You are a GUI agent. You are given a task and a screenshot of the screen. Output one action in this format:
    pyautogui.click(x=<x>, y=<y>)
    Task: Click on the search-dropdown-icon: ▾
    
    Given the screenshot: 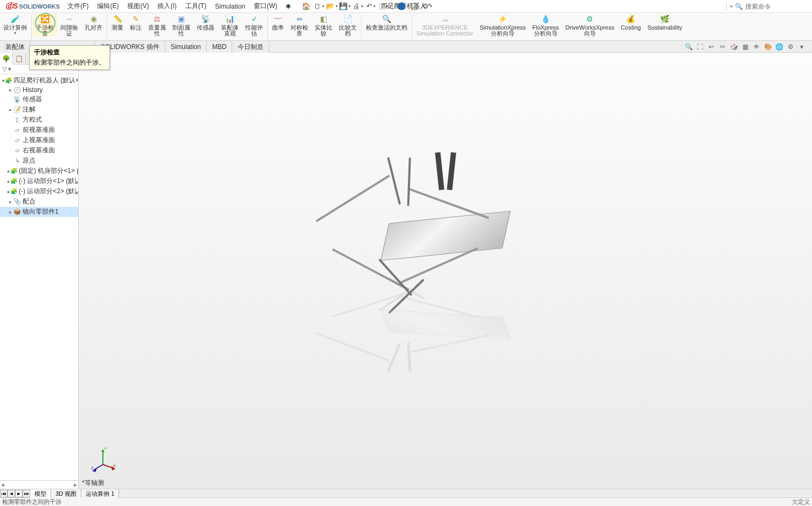 What is the action you would take?
    pyautogui.click(x=732, y=6)
    